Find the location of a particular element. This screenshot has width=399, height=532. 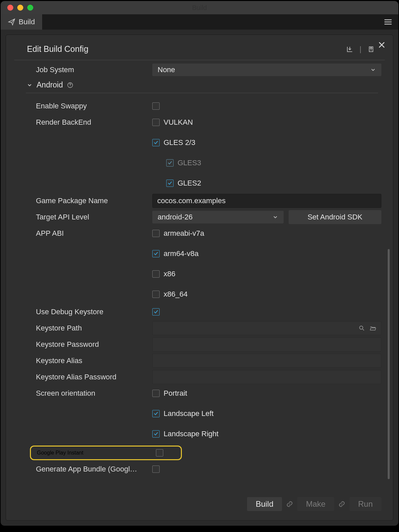

help-icon is located at coordinates (70, 85).